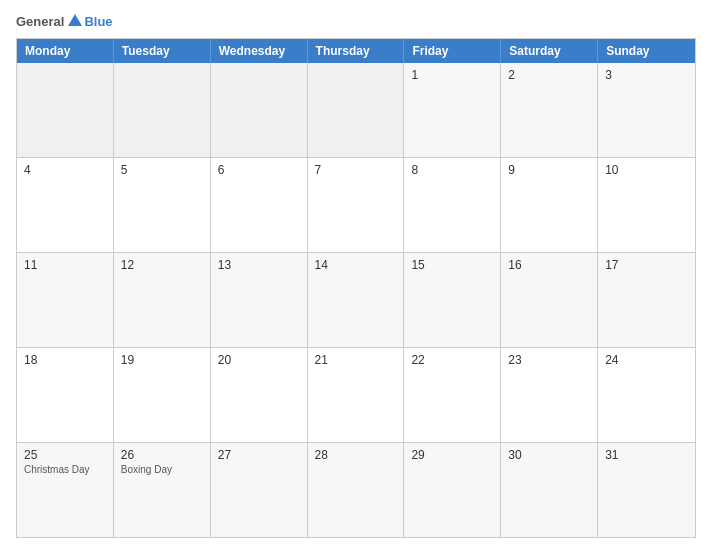  Describe the element at coordinates (356, 205) in the screenshot. I see `day-cell: 7` at that location.